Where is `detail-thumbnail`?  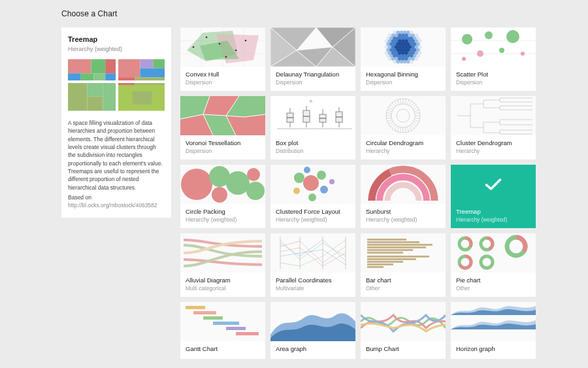
detail-thumbnail is located at coordinates (116, 85).